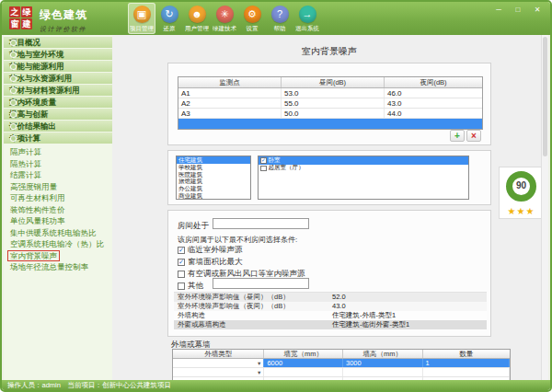 The image size is (552, 392). What do you see at coordinates (329, 104) in the screenshot?
I see `noise-measurement-panel: 监测点昼间(dB)夜间(dB)A153.046.0A255.043.0A350.…` at bounding box center [329, 104].